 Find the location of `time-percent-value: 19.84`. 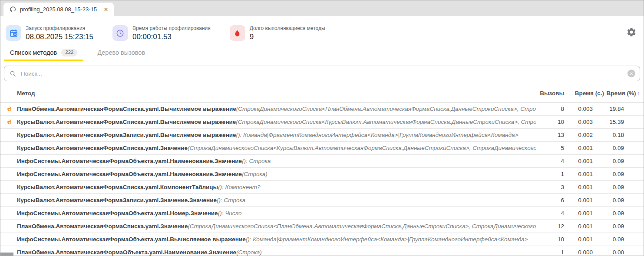

time-percent-value: 19.84 is located at coordinates (622, 109).